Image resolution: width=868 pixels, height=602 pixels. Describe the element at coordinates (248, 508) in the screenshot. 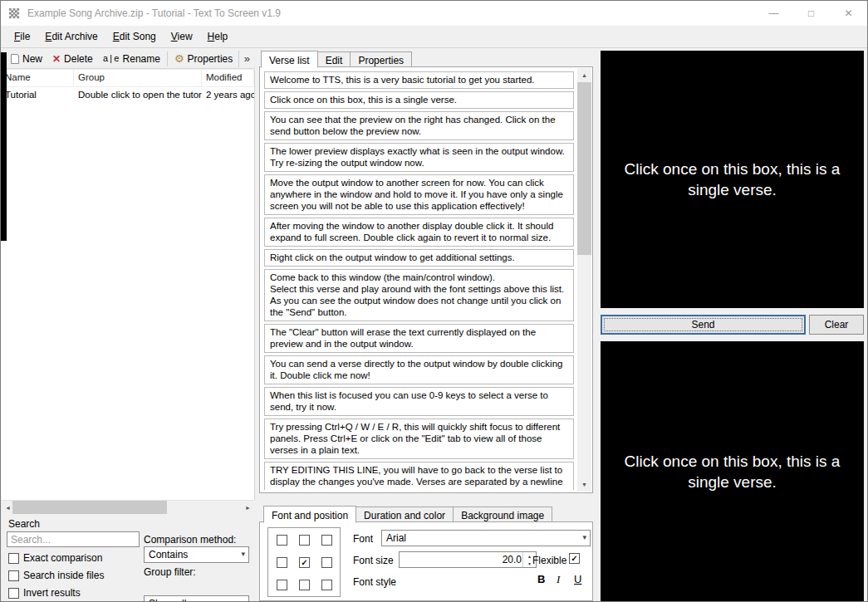

I see `scroll-right-button: ►` at that location.